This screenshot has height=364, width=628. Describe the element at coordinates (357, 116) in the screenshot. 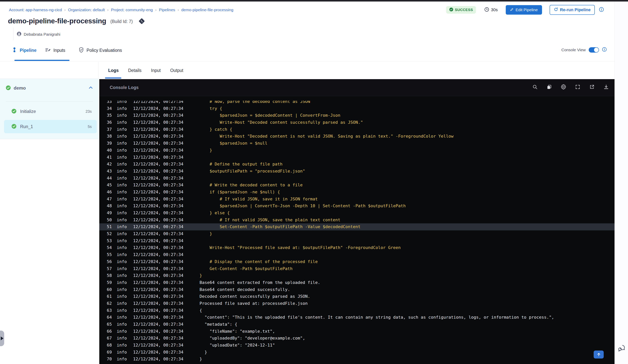

I see `log-line-35: 35info12/12/2024, 00:27:34 $parsedJson =…` at that location.